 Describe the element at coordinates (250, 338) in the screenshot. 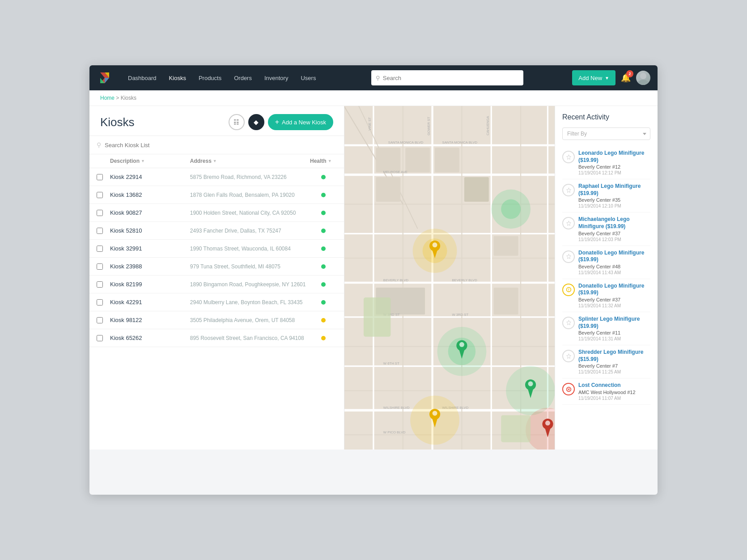

I see `kiosk-address: 895 Roosevelt Street, San Francisco, CA …` at that location.